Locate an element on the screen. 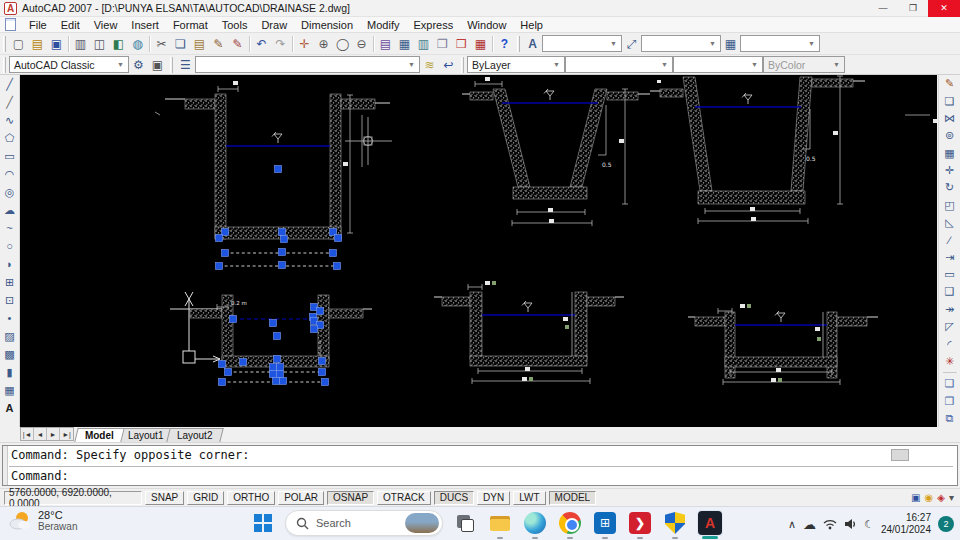 This screenshot has width=960, height=540. array-icon: ▦ is located at coordinates (950, 152).